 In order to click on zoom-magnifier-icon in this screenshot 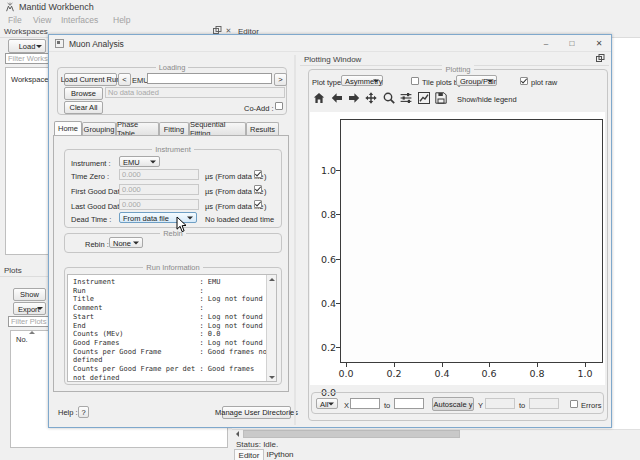, I will do `click(389, 98)`.